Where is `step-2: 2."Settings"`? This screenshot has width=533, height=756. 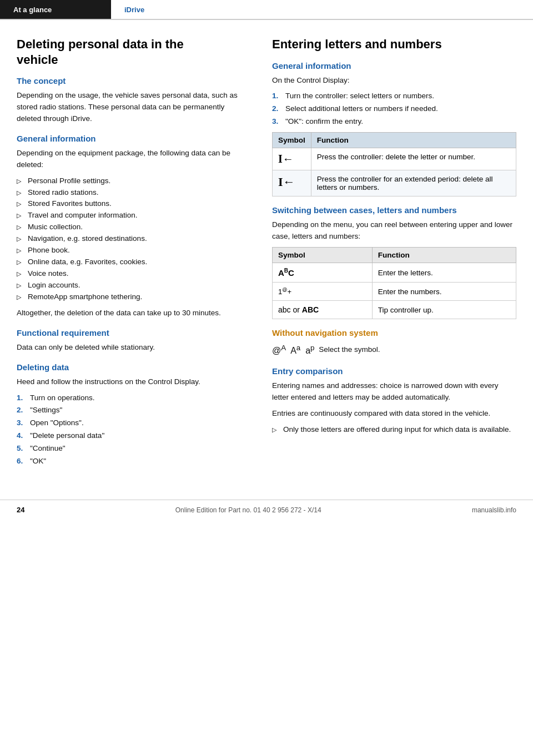
step-2: 2."Settings" is located at coordinates (133, 411).